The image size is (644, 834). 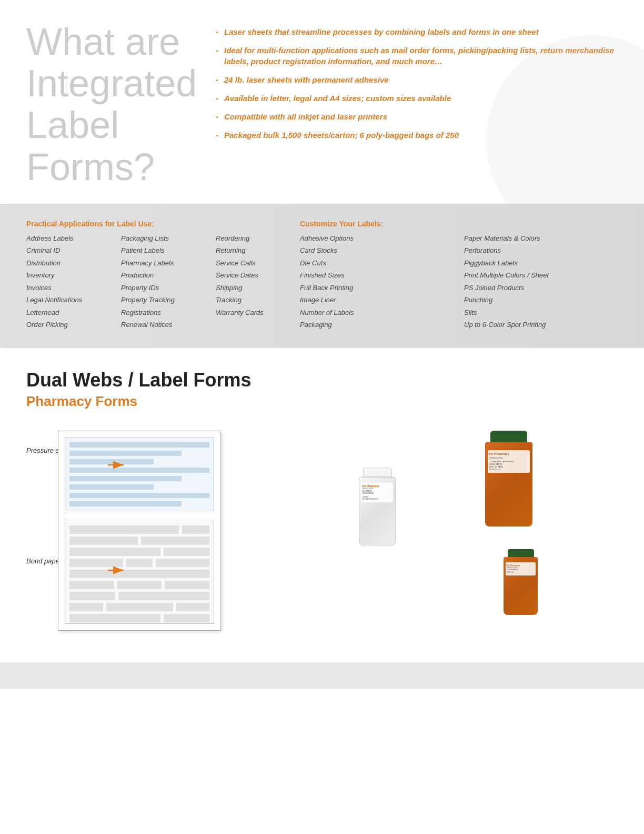 What do you see at coordinates (541, 300) in the screenshot?
I see `customize-item: Punching` at bounding box center [541, 300].